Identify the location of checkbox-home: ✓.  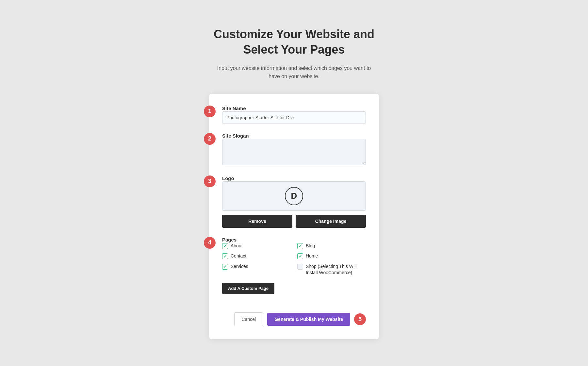
(300, 256).